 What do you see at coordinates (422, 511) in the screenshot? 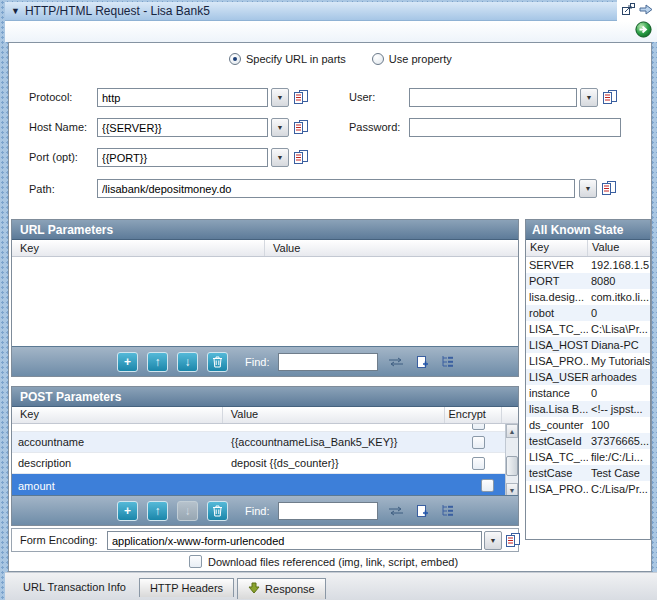
I see `post-copy-page-icon` at bounding box center [422, 511].